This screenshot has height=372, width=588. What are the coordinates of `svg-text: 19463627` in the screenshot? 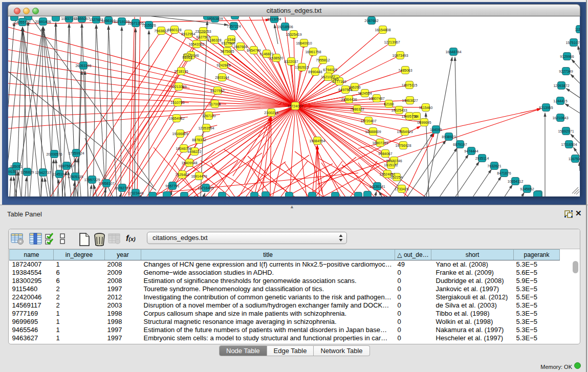 It's located at (409, 100).